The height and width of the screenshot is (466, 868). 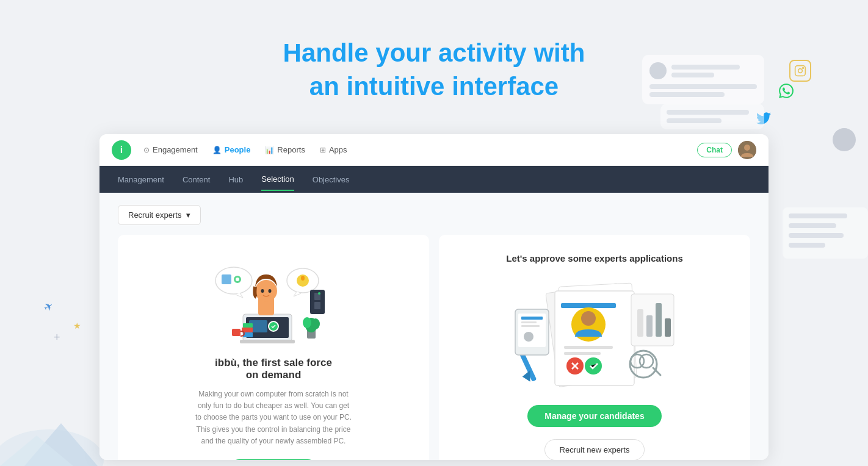 What do you see at coordinates (273, 369) in the screenshot?
I see `card1-title: ibbù, the first sale force on demand` at bounding box center [273, 369].